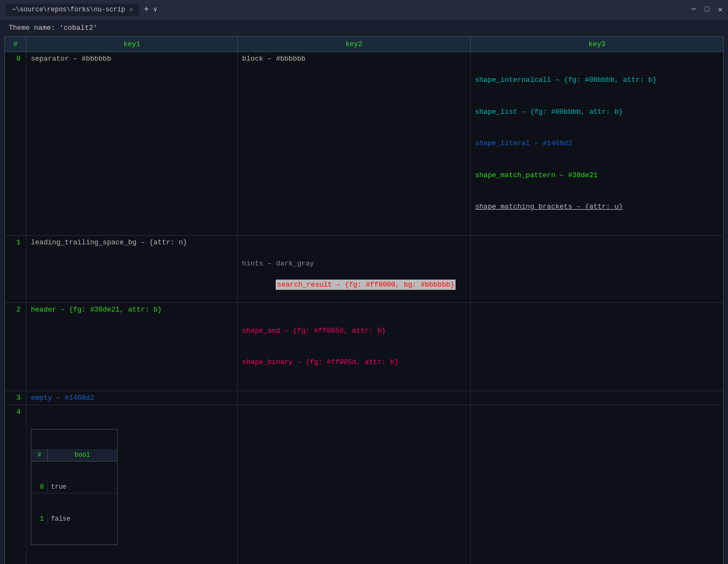 The height and width of the screenshot is (564, 728). Describe the element at coordinates (132, 484) in the screenshot. I see `row-4-key1: # bool 0 true 1 false` at that location.